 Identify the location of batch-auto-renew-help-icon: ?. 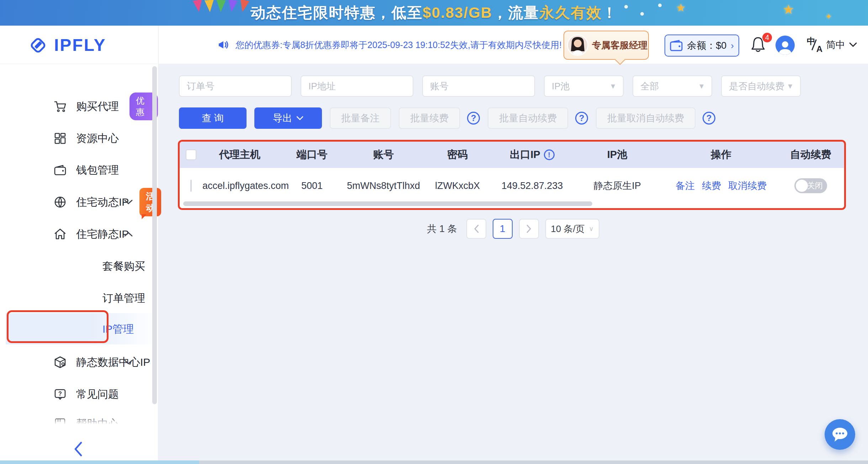
(582, 118).